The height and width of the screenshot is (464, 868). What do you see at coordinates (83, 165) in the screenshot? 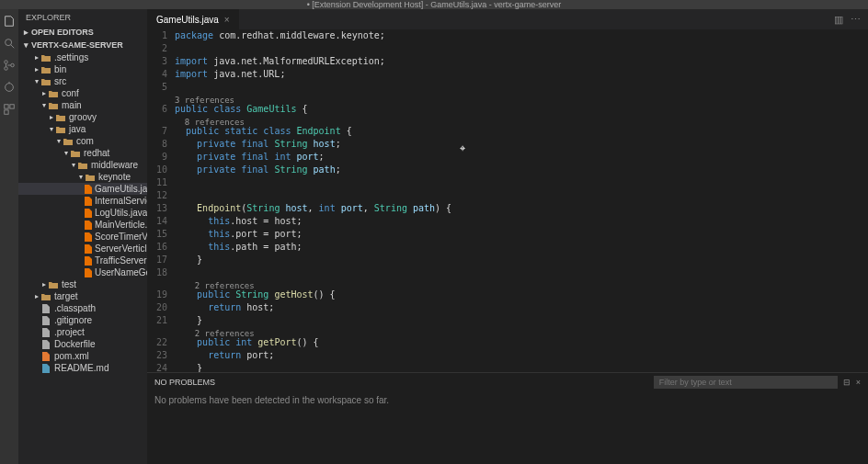
I see `tree-item: ▾middleware` at bounding box center [83, 165].